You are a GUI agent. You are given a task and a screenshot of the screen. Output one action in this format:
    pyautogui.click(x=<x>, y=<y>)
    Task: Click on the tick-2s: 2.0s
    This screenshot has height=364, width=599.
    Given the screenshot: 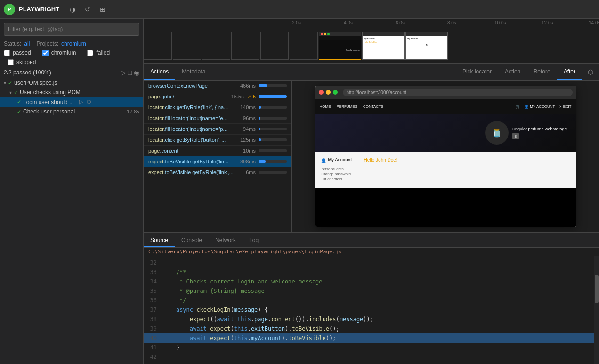 What is the action you would take?
    pyautogui.click(x=297, y=23)
    